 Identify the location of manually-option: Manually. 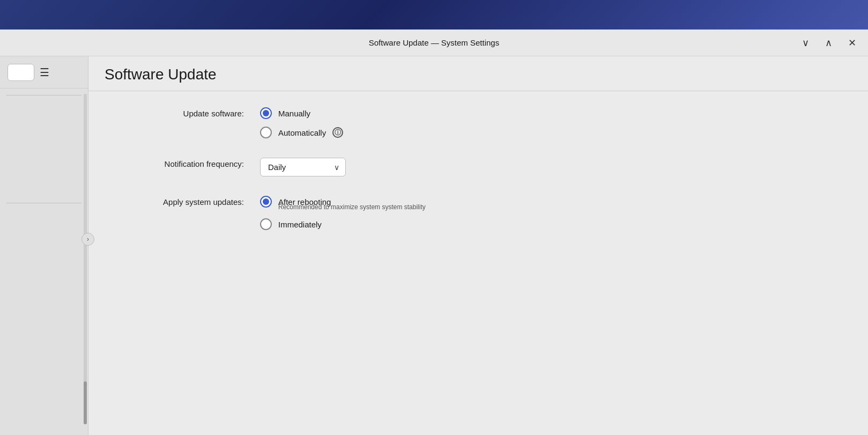
(301, 113).